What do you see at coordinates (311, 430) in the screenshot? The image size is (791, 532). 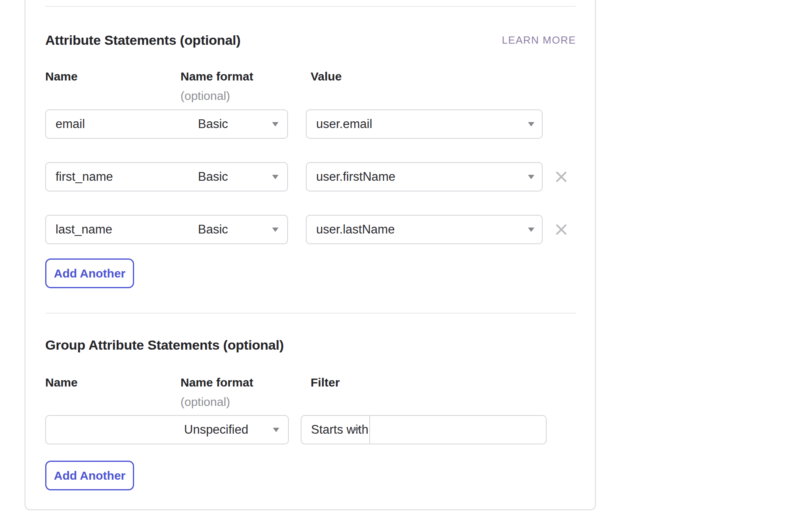 I see `group-attribute-row: Unspecified Starts with` at bounding box center [311, 430].